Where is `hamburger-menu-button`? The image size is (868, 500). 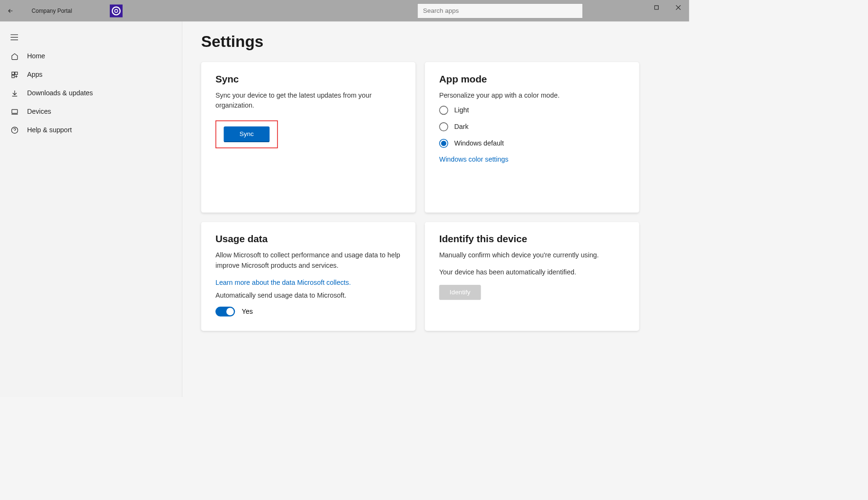 hamburger-menu-button is located at coordinates (91, 38).